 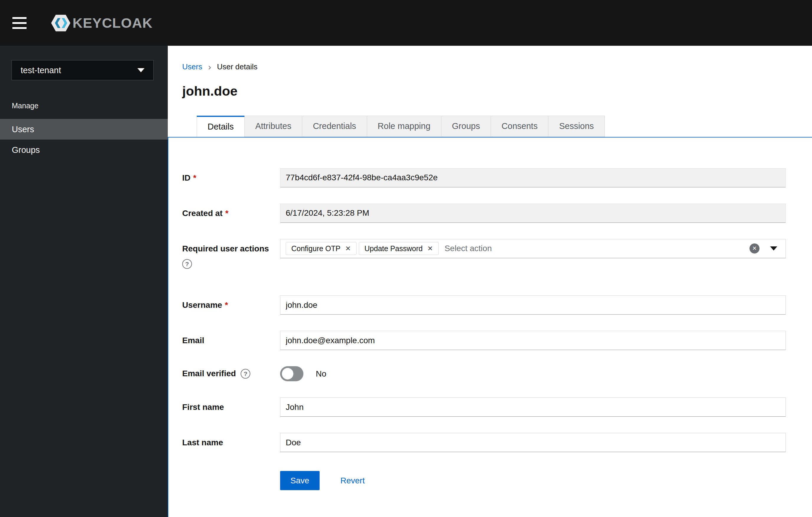 I want to click on brand-title: KEYCLOAK, so click(x=113, y=23).